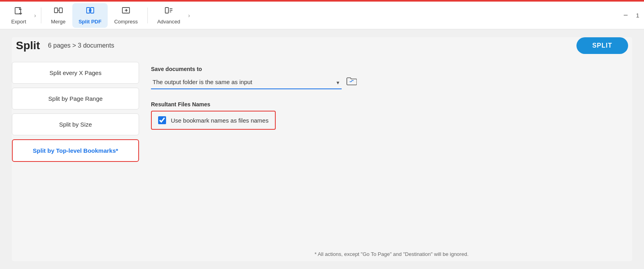 The image size is (644, 269). I want to click on resultant-files-label: Resultant Files Names, so click(392, 104).